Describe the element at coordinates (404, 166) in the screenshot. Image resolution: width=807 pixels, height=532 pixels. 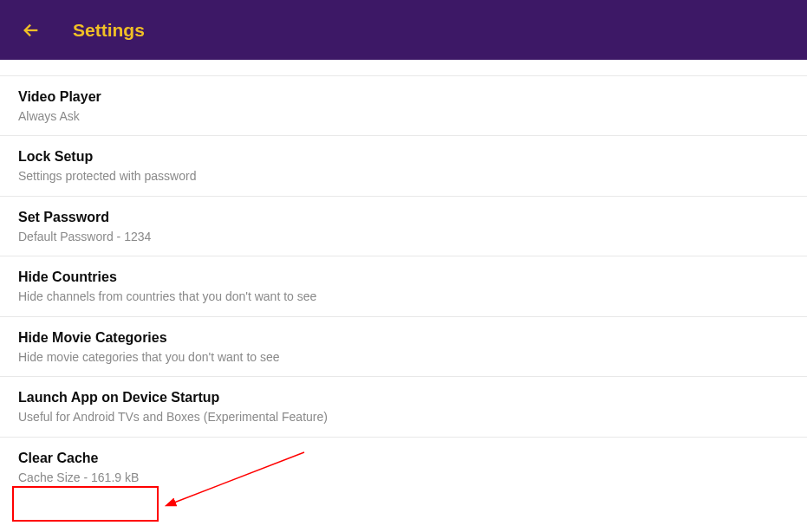
I see `settings-item-lock-setup: Lock Setup Settings protected with passw…` at that location.